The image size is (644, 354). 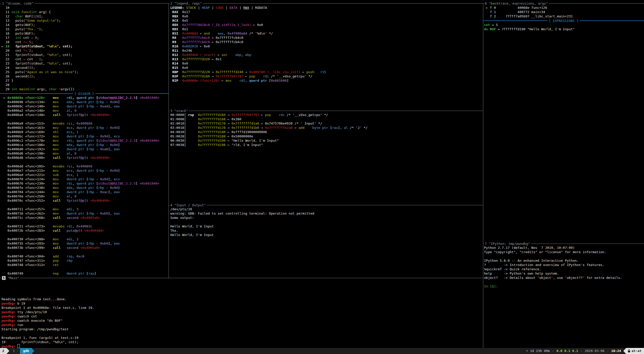 What do you see at coordinates (175, 230) in the screenshot?
I see `text-segment: Thx.` at bounding box center [175, 230].